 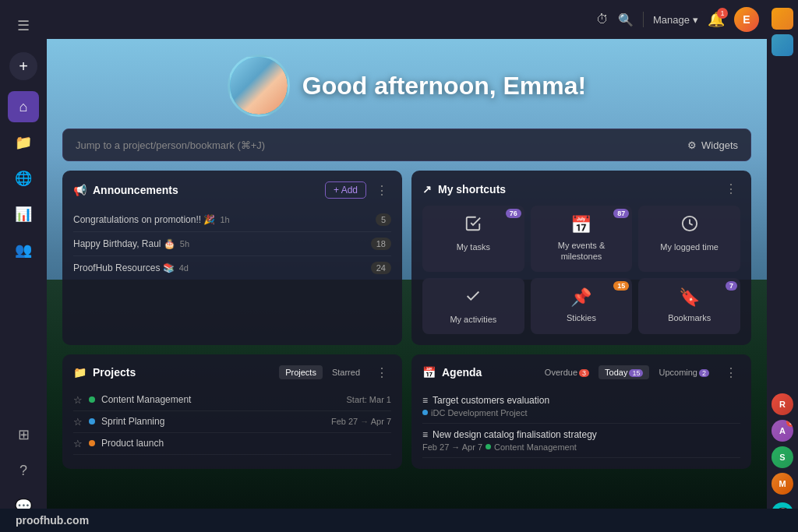 What do you see at coordinates (232, 422) in the screenshot?
I see `project-item-2: ☆ Sprint Planning Feb 27 → Apr 7` at bounding box center [232, 422].